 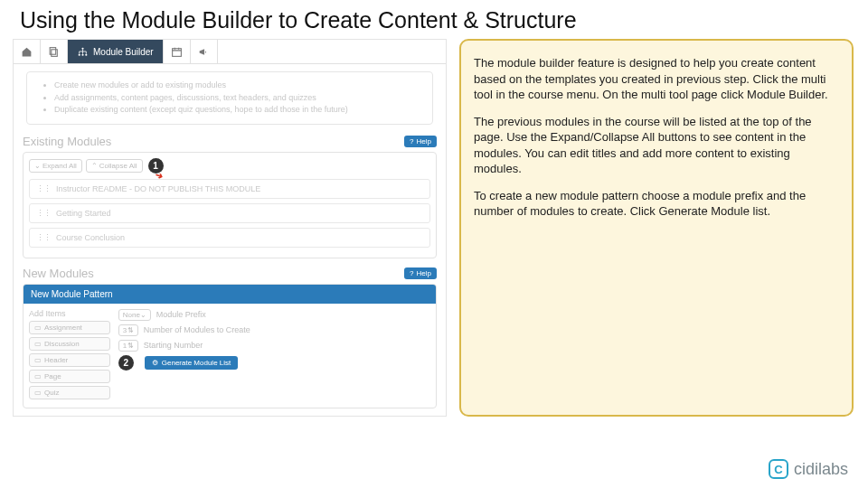 What do you see at coordinates (123, 52) in the screenshot?
I see `nav-active-label: Module Builder` at bounding box center [123, 52].